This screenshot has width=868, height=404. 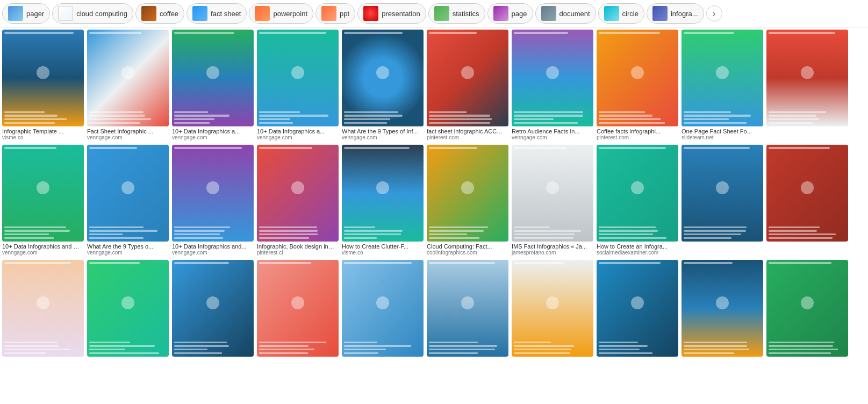 I want to click on tag-thumb-powerpoint, so click(x=262, y=13).